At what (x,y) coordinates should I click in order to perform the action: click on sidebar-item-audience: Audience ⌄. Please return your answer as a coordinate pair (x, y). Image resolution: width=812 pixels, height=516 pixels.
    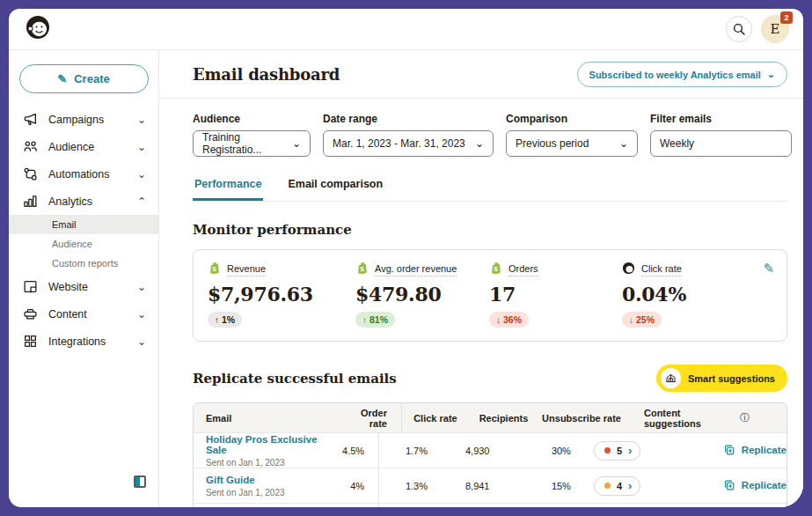
    Looking at the image, I should click on (84, 146).